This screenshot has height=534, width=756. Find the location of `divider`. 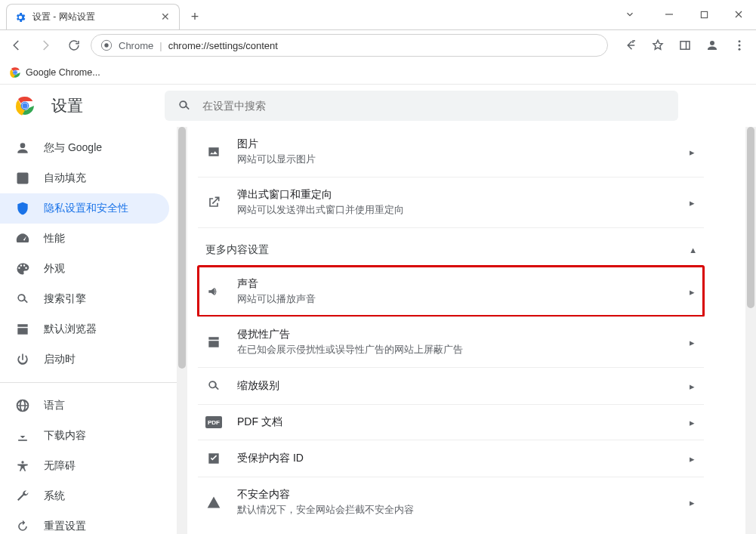

divider is located at coordinates (88, 382).